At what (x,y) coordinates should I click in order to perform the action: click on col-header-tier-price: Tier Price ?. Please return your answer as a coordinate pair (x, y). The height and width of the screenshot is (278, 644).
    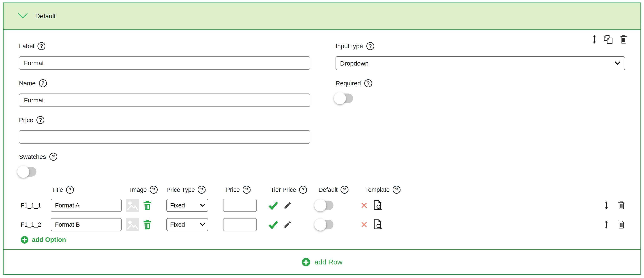
    Looking at the image, I should click on (291, 190).